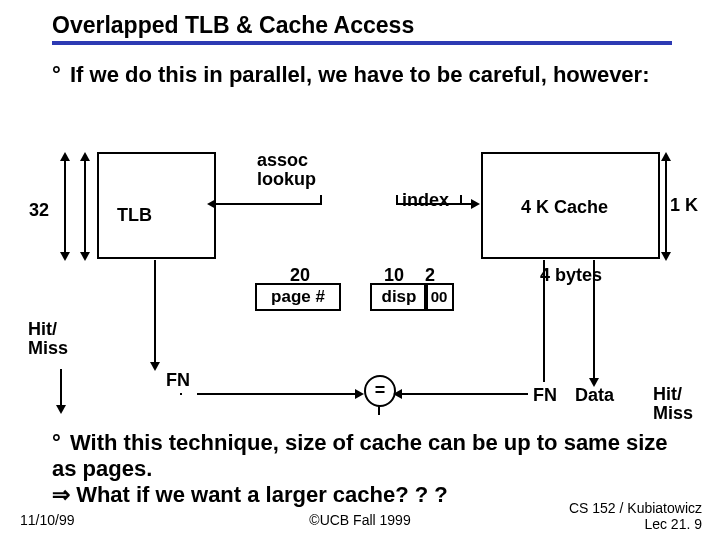  Describe the element at coordinates (362, 28) in the screenshot. I see `slide-header: Overlapped TLB & Cache Access` at that location.